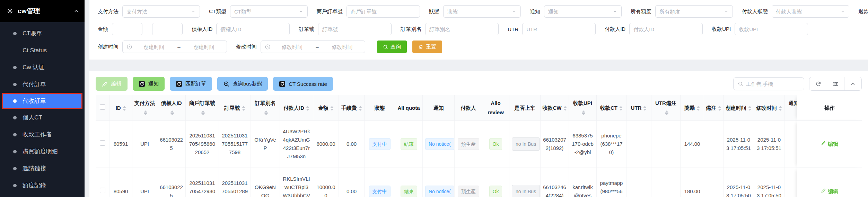 This screenshot has height=197, width=868. I want to click on amount-max-input-box, so click(167, 29).